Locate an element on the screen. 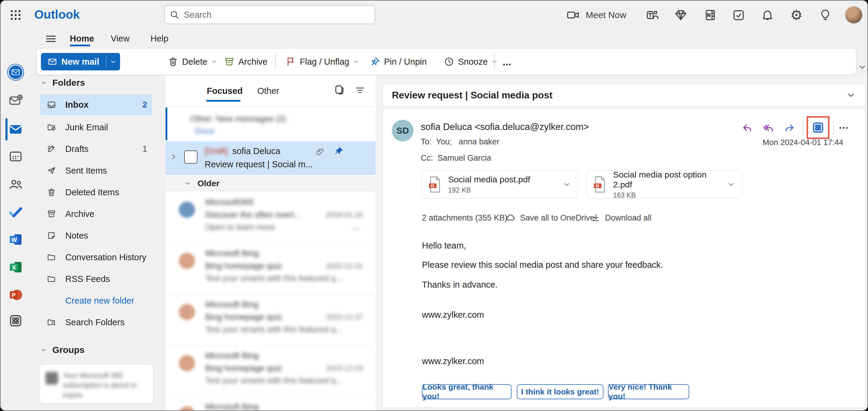 This screenshot has width=868, height=411. settings-button: ⚙ is located at coordinates (797, 15).